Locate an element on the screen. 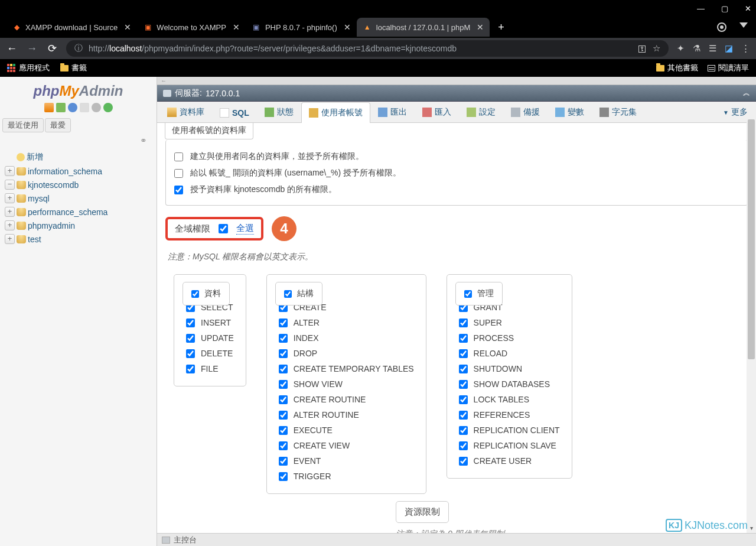  other-bookmarks: 其他書籤 is located at coordinates (677, 68).